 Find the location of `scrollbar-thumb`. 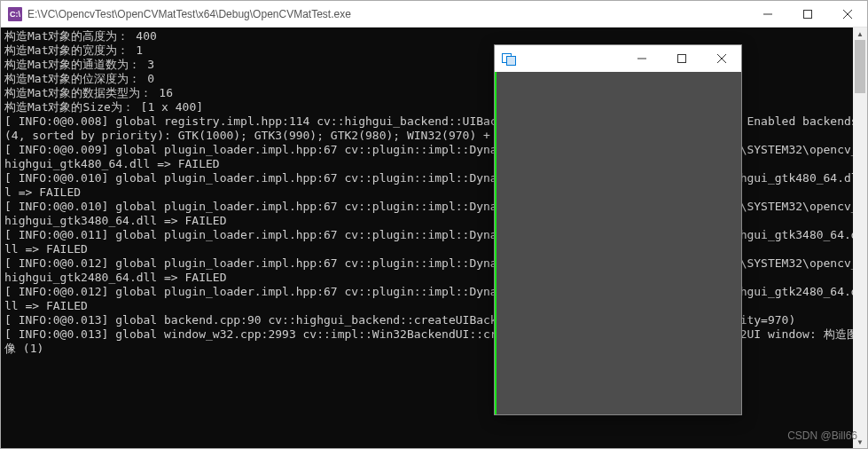

scrollbar-thumb is located at coordinates (860, 67).